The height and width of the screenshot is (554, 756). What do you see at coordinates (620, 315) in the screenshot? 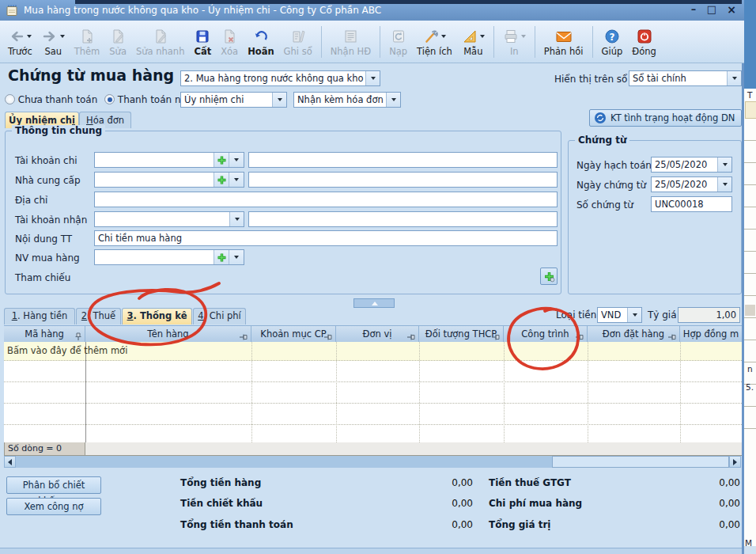
I see `currency-select: VND` at bounding box center [620, 315].